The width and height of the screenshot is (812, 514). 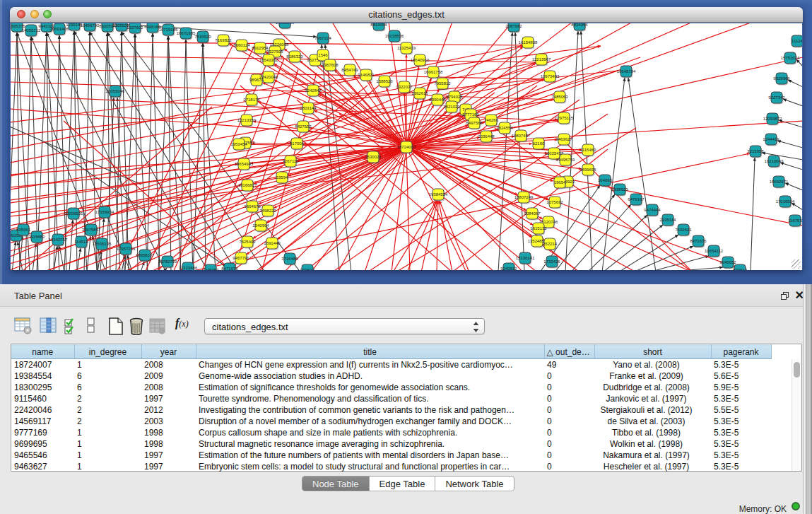 I want to click on svg-text: 7632621, so click(x=683, y=230).